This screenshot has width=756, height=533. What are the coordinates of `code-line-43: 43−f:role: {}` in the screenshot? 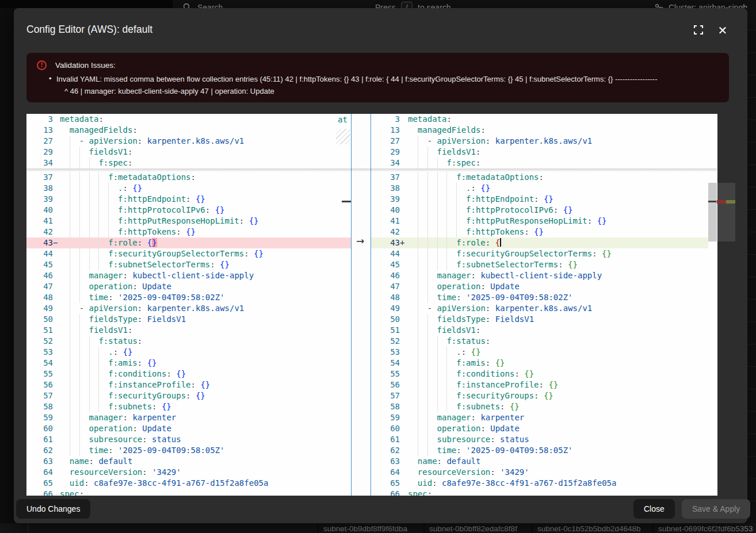 It's located at (189, 243).